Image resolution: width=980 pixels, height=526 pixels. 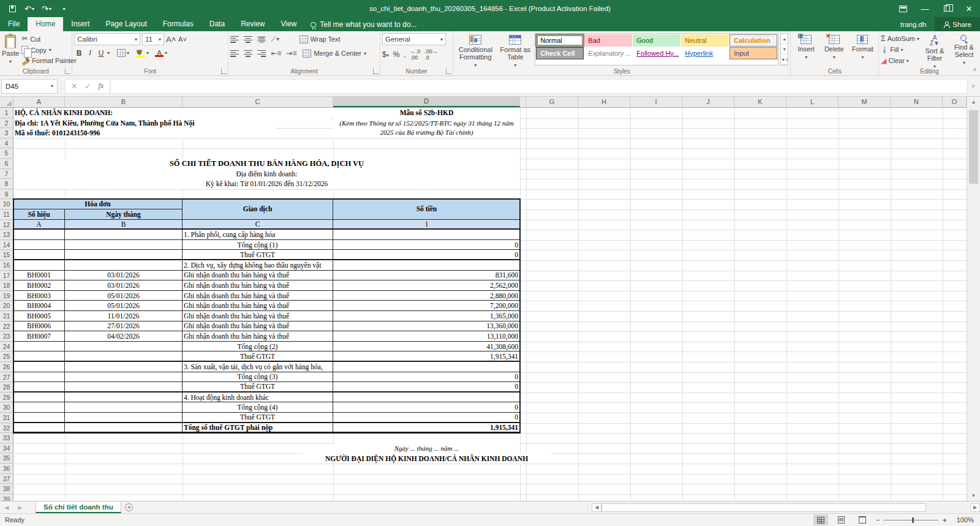 What do you see at coordinates (426, 327) in the screenshot?
I see `cell-D22: 13,360,000` at bounding box center [426, 327].